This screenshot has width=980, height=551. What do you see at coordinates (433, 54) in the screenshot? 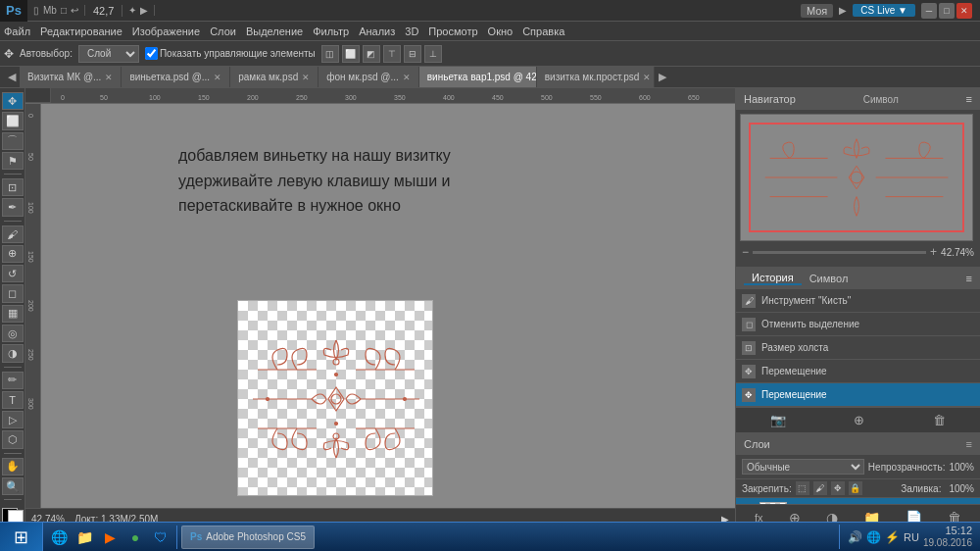
I see `align-bottom-icon: ⊥` at bounding box center [433, 54].